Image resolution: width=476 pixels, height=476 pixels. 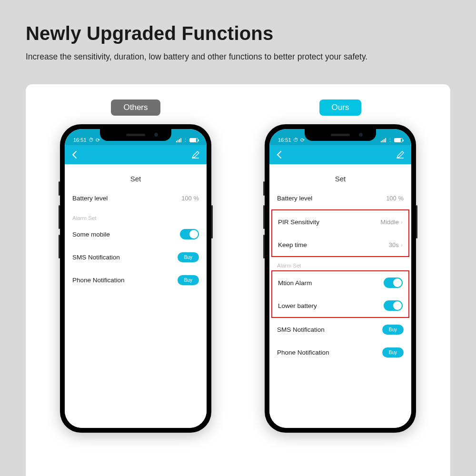 What do you see at coordinates (340, 245) in the screenshot?
I see `row-keep-time: Keep time 30s ›` at bounding box center [340, 245].